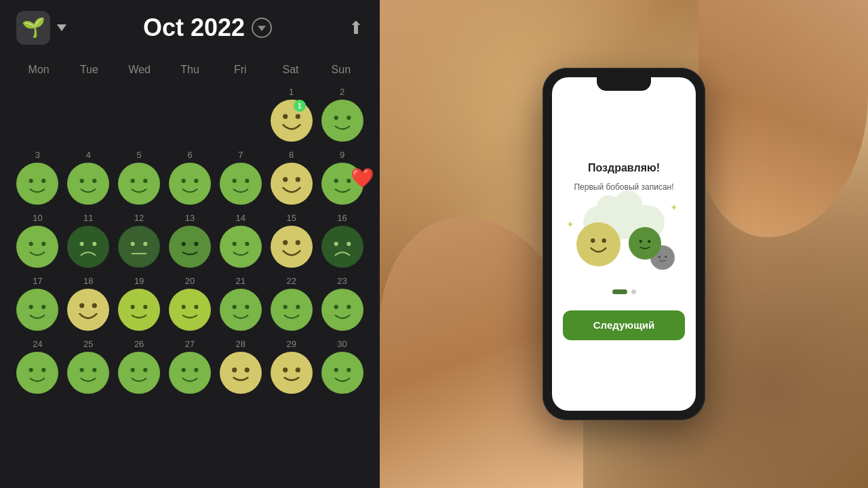 Image resolution: width=868 pixels, height=488 pixels. I want to click on congrats-title: Поздравляю!, so click(624, 168).